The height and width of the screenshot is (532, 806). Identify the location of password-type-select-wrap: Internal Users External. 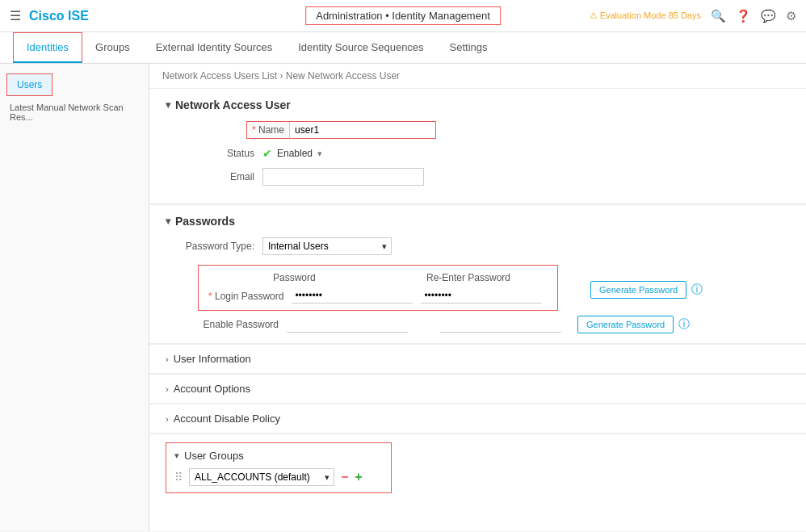
(327, 246).